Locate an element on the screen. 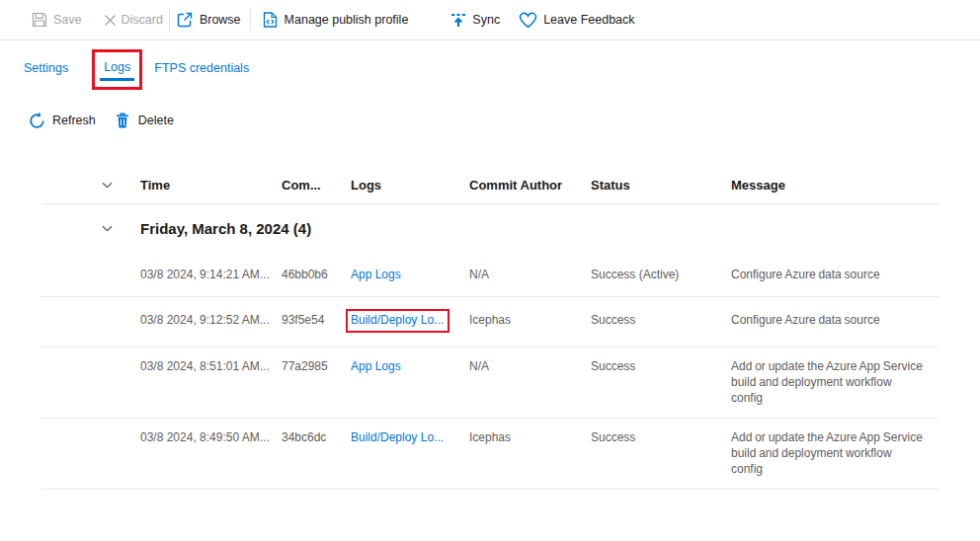 The image size is (980, 541). cell-time: 03/8 2024, 9:12:52 AM... is located at coordinates (200, 320).